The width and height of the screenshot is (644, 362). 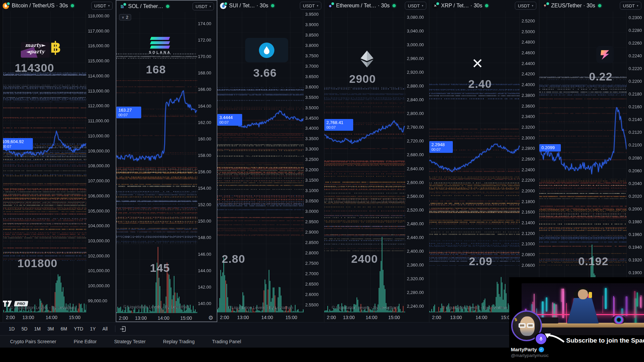 What do you see at coordinates (230, 120) in the screenshot?
I see `price-badge: 3.444400:07` at bounding box center [230, 120].